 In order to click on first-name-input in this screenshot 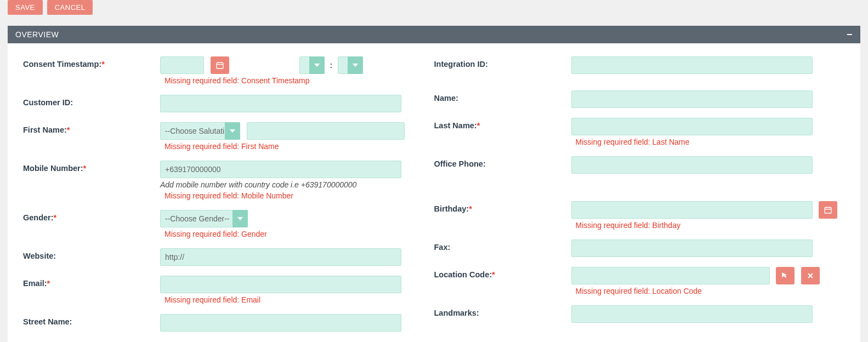, I will do `click(326, 131)`.